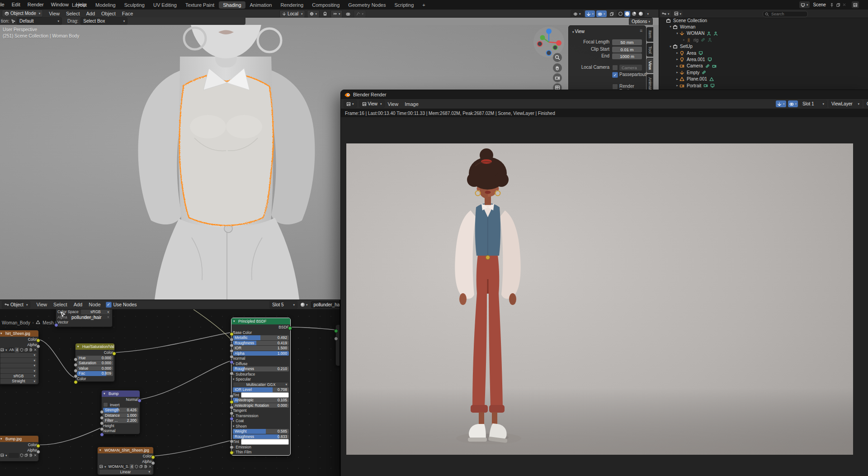 Image resolution: width=868 pixels, height=476 pixels. Describe the element at coordinates (80, 5) in the screenshot. I see `workspace-tab-layout: Layout` at that location.